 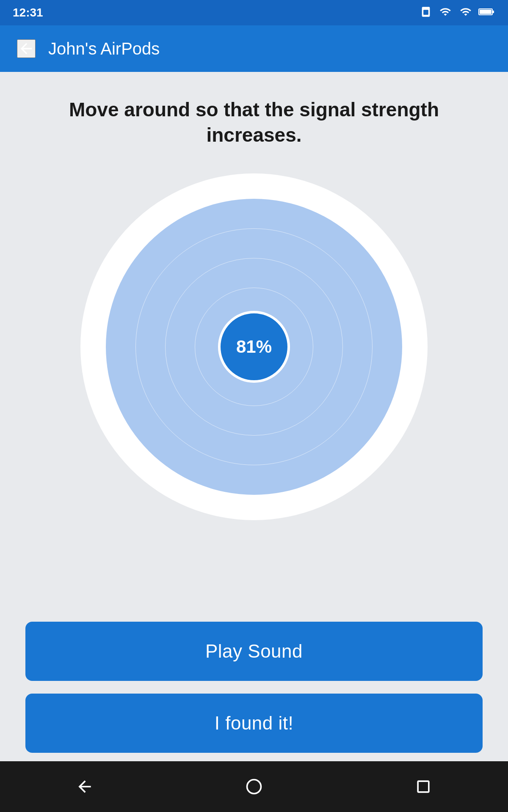 I want to click on signal-percentage: 81%, so click(x=254, y=347).